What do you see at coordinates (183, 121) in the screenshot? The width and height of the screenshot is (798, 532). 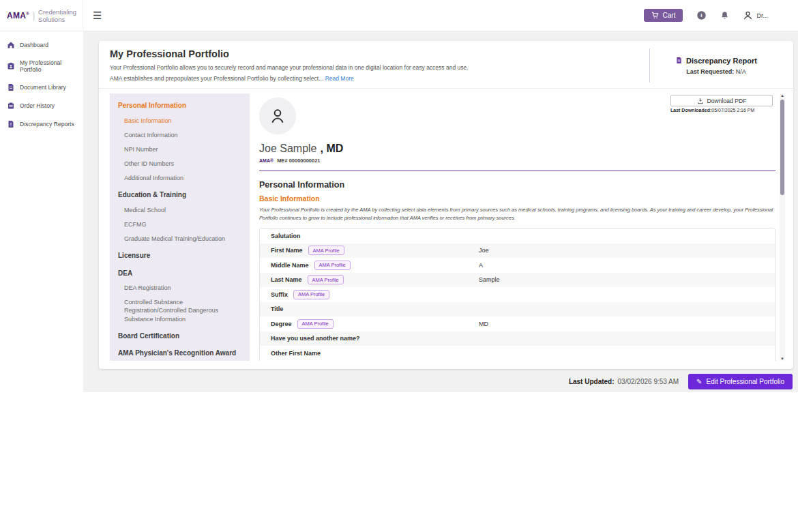 I see `nav-item-basic-information: Basic Information` at bounding box center [183, 121].